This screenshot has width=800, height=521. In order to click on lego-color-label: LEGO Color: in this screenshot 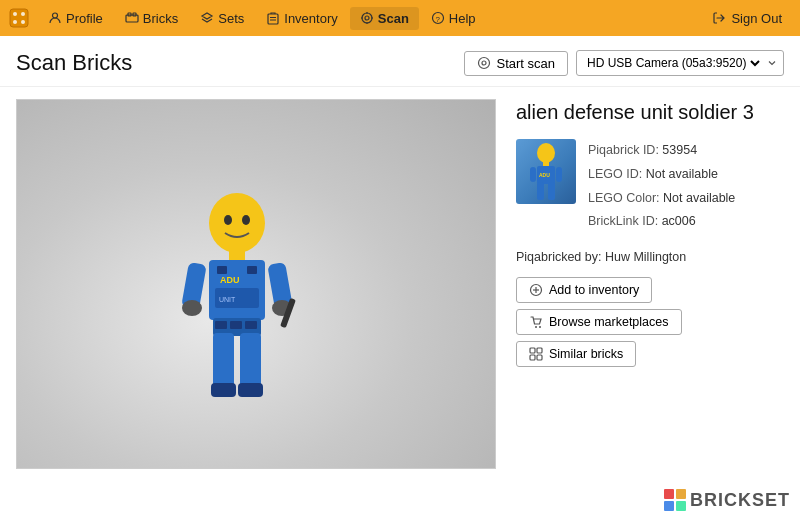, I will do `click(624, 198)`.